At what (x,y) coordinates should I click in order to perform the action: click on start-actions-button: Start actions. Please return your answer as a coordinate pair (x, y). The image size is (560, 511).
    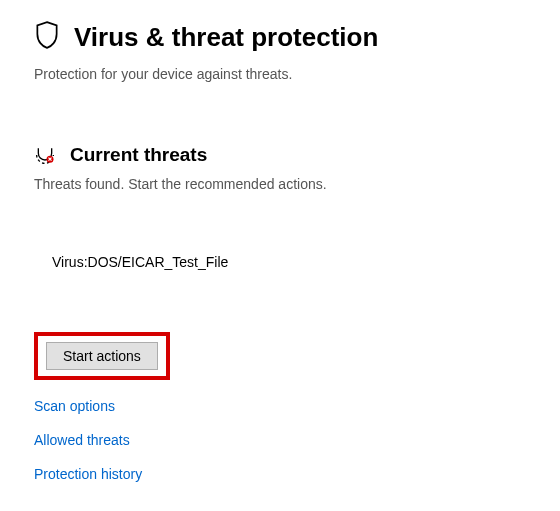
    Looking at the image, I should click on (102, 356).